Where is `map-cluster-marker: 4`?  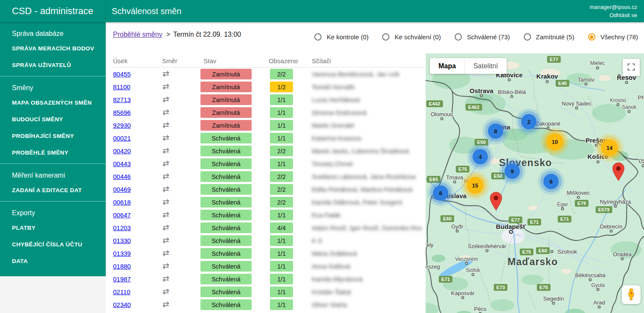
map-cluster-marker: 4 is located at coordinates (480, 157).